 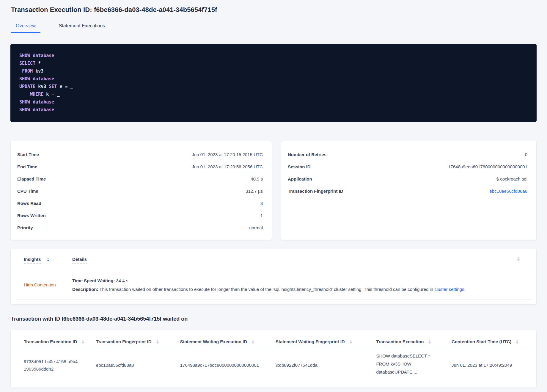 What do you see at coordinates (262, 203) in the screenshot?
I see `row-value: 3` at bounding box center [262, 203].